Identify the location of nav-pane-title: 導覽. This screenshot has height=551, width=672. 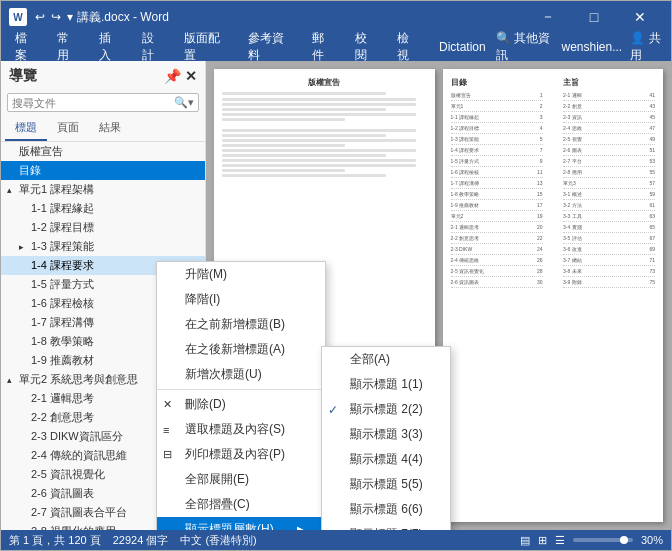
(23, 76).